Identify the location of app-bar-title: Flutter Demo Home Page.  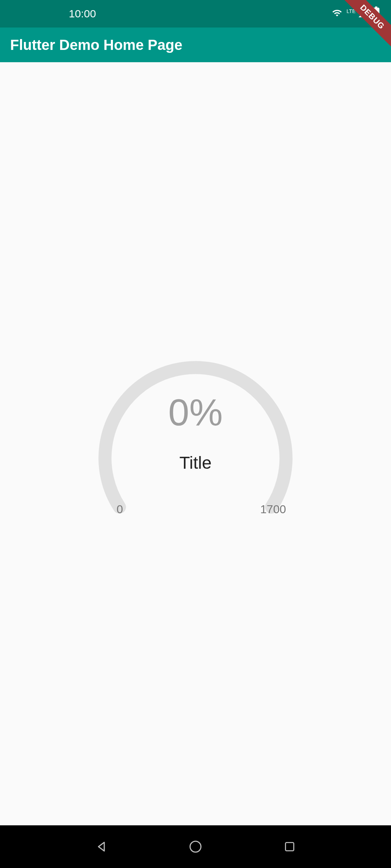
(96, 45).